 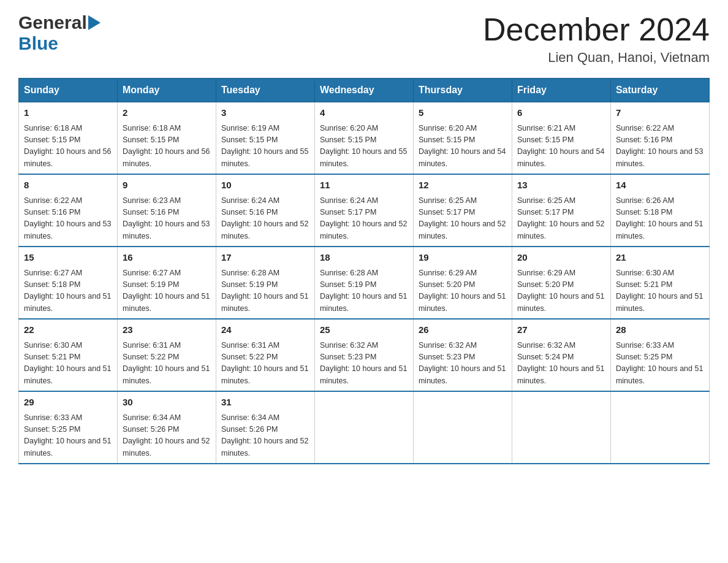 What do you see at coordinates (167, 402) in the screenshot?
I see `day-number: 30` at bounding box center [167, 402].